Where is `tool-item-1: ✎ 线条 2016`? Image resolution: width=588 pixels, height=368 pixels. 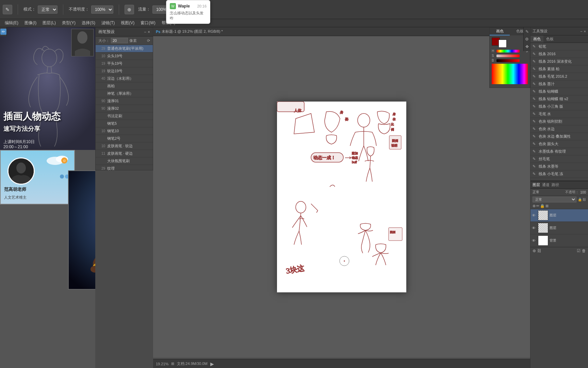
tool-item-1: ✎ 线条 2016 is located at coordinates (559, 54).